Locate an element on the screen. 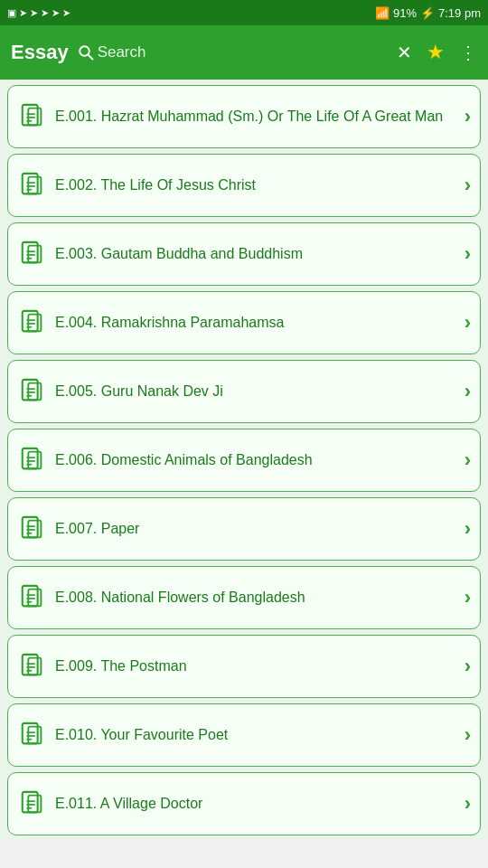 Image resolution: width=488 pixels, height=868 pixels. wifi-icon: 📶 is located at coordinates (382, 13).